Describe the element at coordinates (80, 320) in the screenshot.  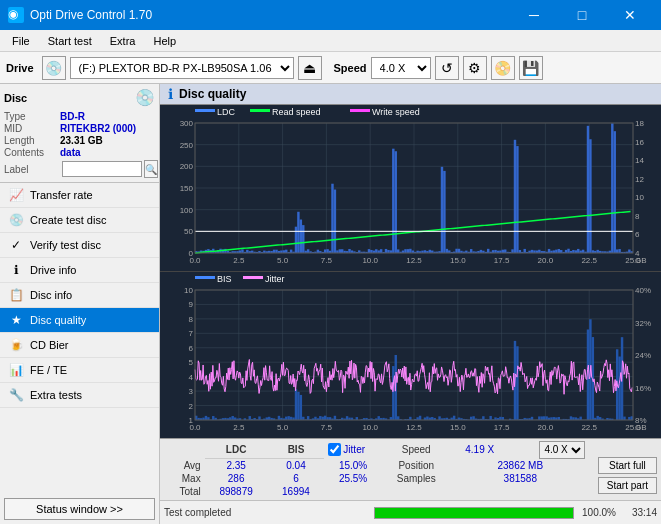
I see `sidebar-item-disc-quality: ★ Disc quality` at that location.